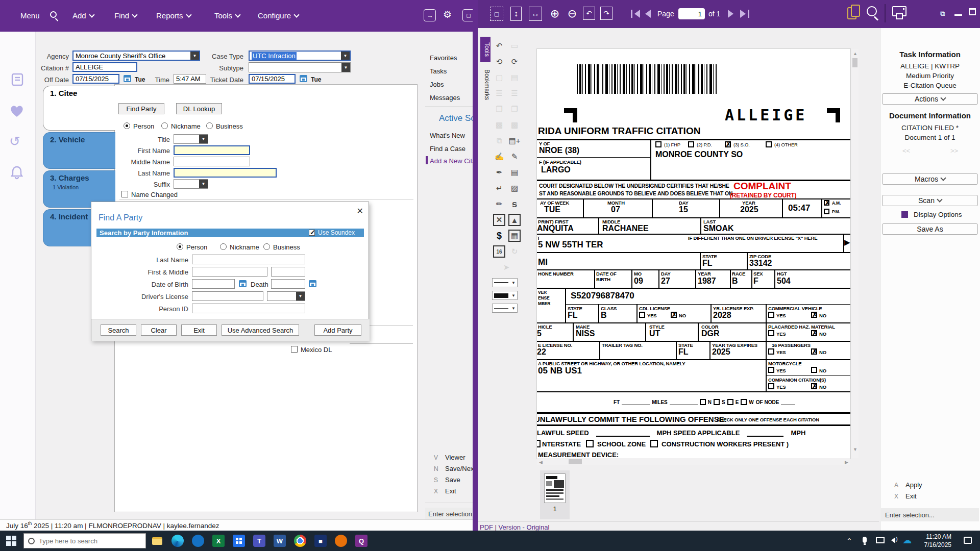 This screenshot has width=980, height=551. I want to click on search-icon, so click(53, 14).